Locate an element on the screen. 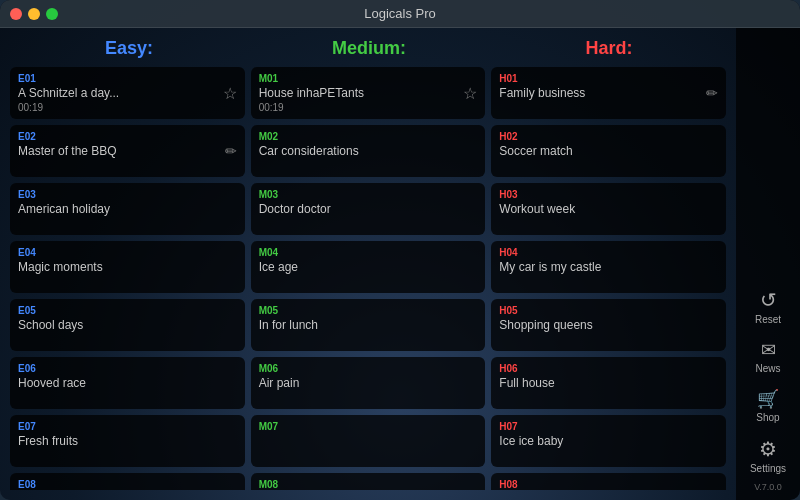 The image size is (800, 500). card-title: A Schnitzel a day... is located at coordinates (128, 94).